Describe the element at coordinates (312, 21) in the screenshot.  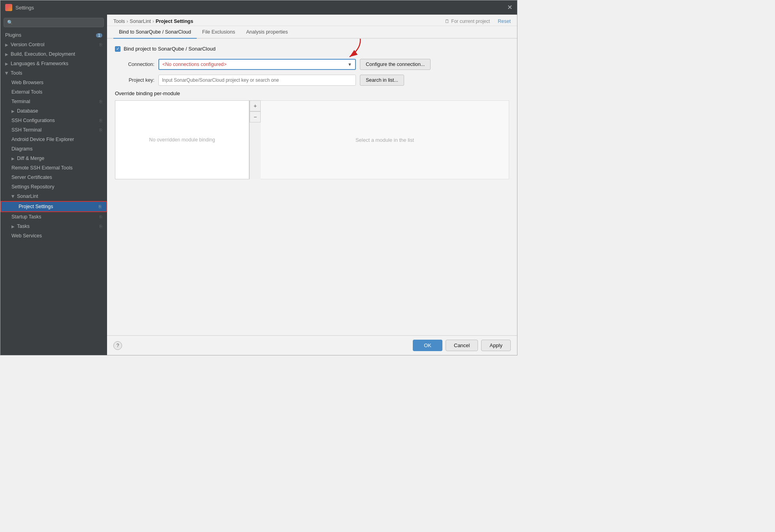
I see `breadcrumb-bar: Tools › SonarLint › Project Settings 🗒 F…` at that location.